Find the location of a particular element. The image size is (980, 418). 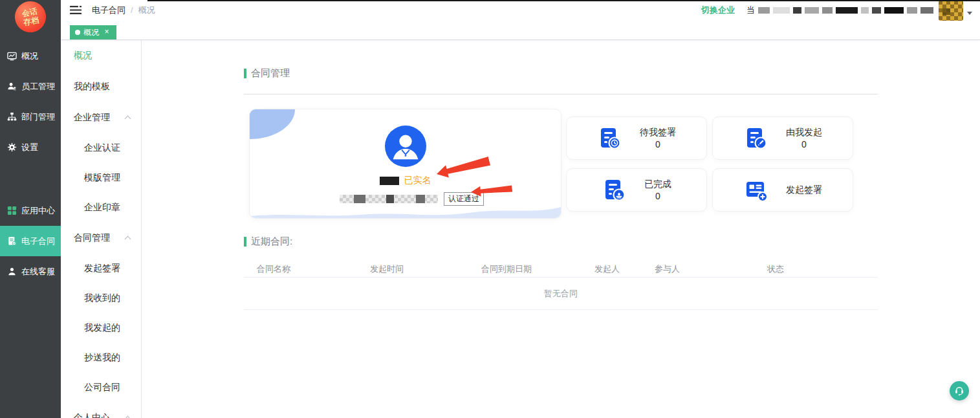

menu-item-template-mgmt: 模版管理 is located at coordinates (101, 178).